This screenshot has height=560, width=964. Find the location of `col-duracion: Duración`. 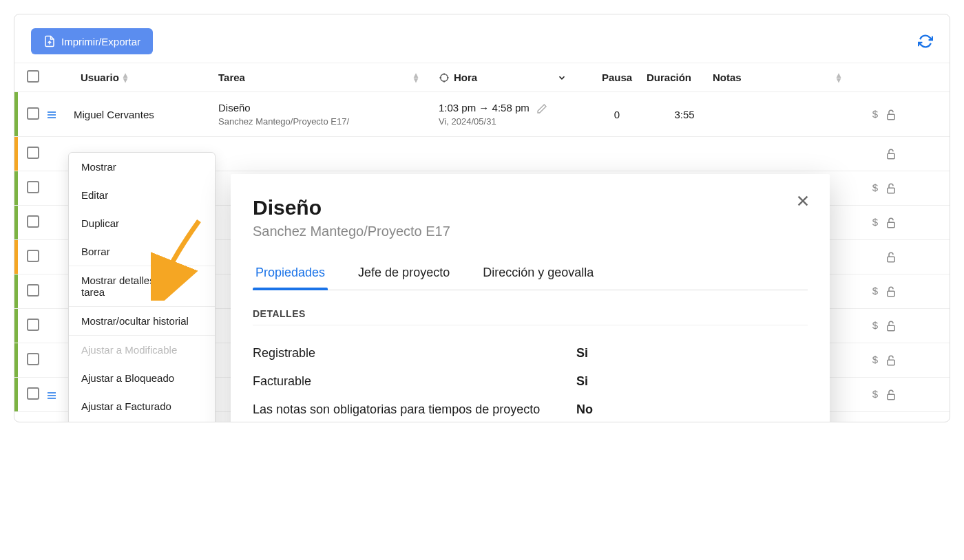

col-duracion: Duración is located at coordinates (680, 77).